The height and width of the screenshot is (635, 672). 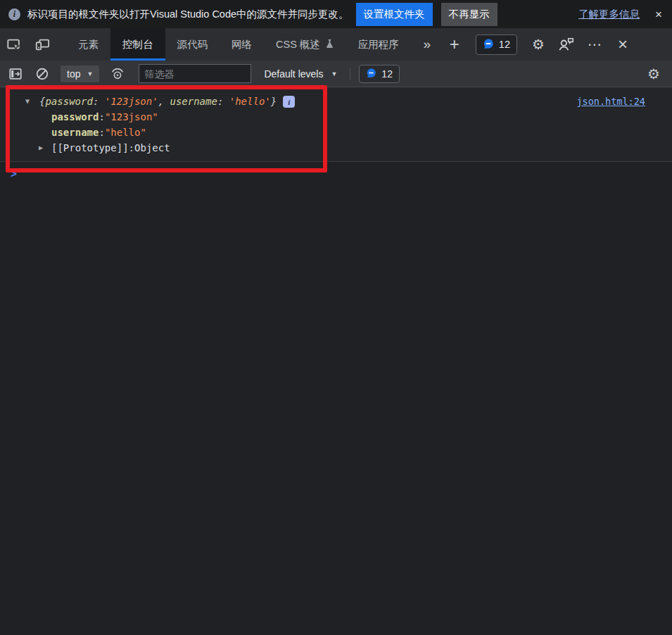 I want to click on tab-network: 网络, so click(x=242, y=44).